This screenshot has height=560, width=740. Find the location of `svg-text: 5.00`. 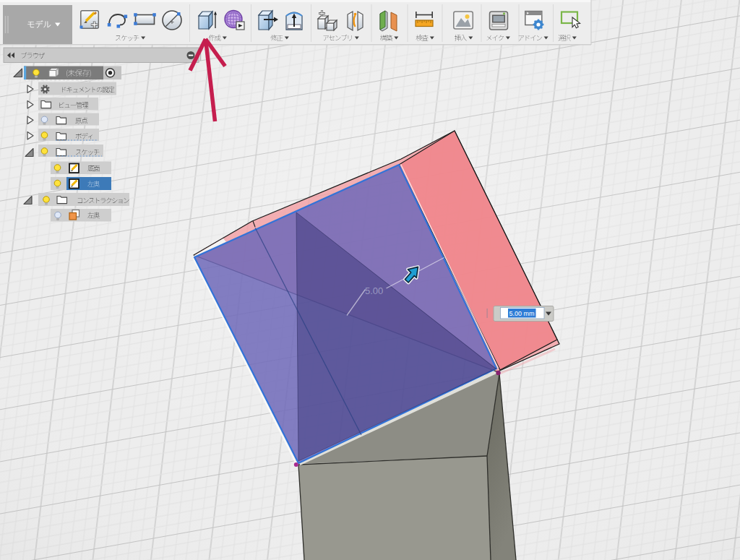

svg-text: 5.00 is located at coordinates (374, 290).